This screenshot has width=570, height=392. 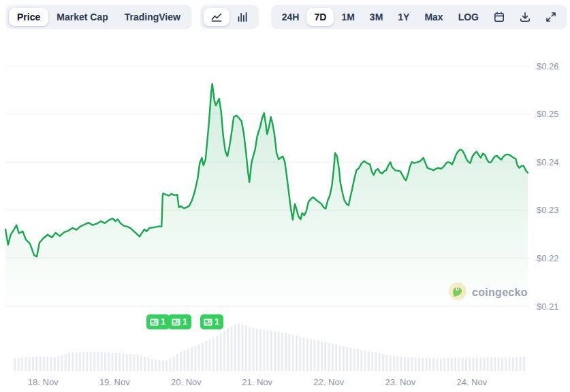 I want to click on tab-3m: 3M, so click(x=376, y=17).